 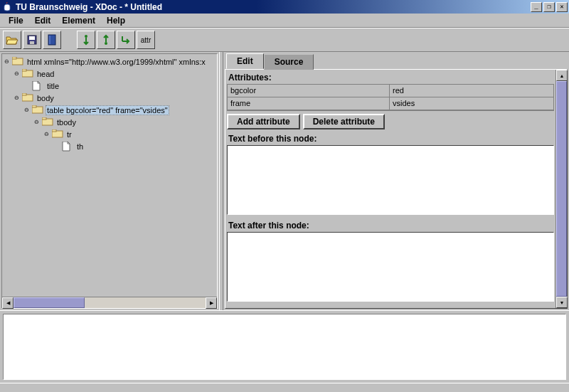 I want to click on attribute-row: frame vsides, so click(x=390, y=104).